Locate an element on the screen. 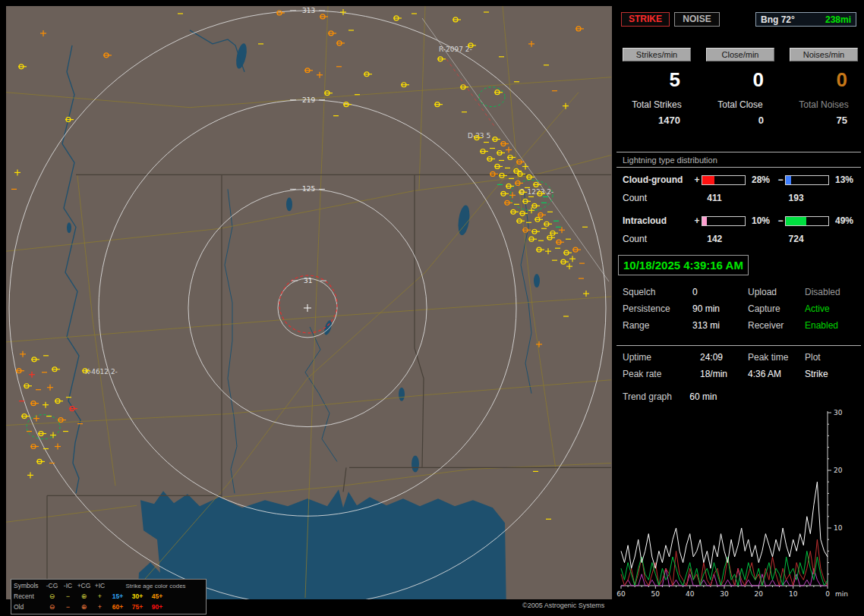 The image size is (864, 616). capture-label: Capture is located at coordinates (776, 309).